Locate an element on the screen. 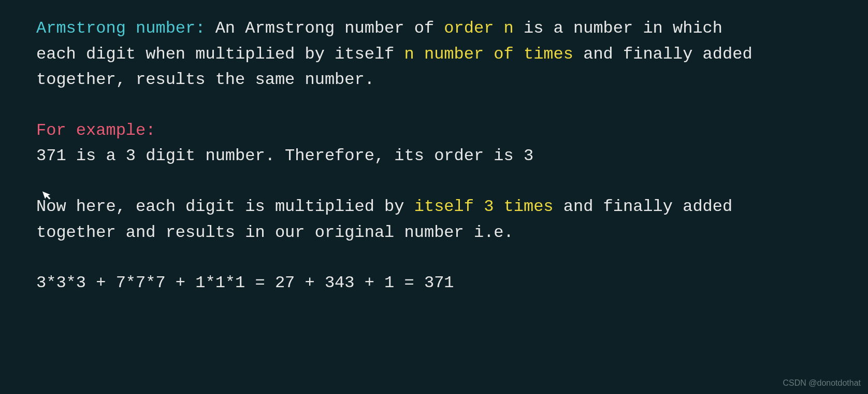  explanation-paragraph: Now here, each digit is multiplied by it… is located at coordinates (399, 220).